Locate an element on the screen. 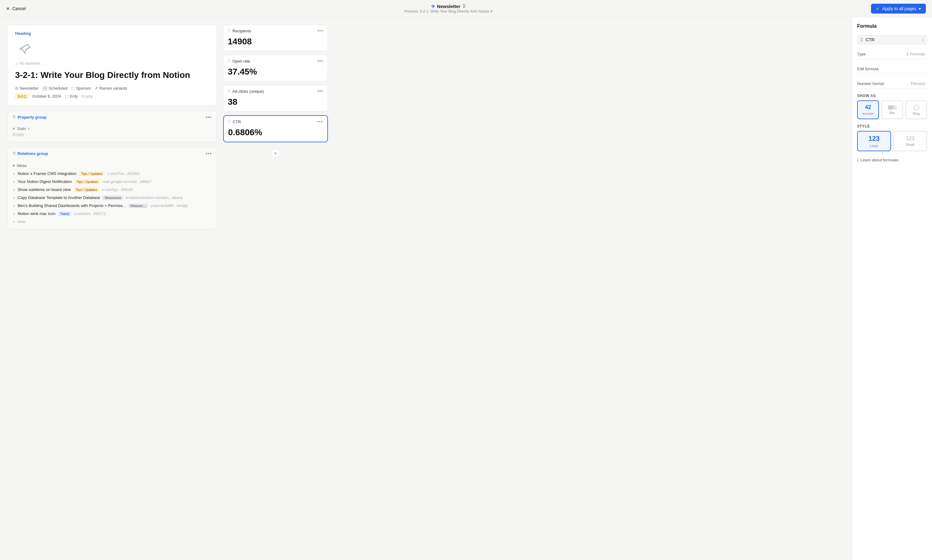 The width and height of the screenshot is (932, 560). info-circle-icon: ℹ is located at coordinates (858, 160).